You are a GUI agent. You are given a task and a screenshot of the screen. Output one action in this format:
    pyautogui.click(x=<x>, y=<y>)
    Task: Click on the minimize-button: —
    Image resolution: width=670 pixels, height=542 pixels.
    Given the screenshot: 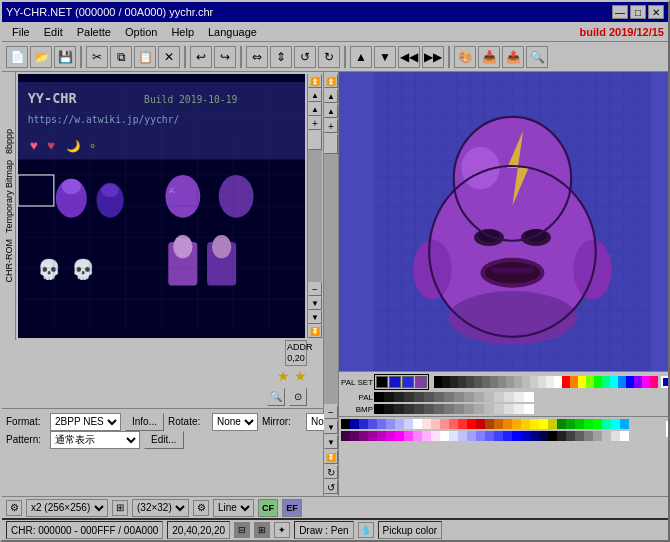 What is the action you would take?
    pyautogui.click(x=620, y=12)
    